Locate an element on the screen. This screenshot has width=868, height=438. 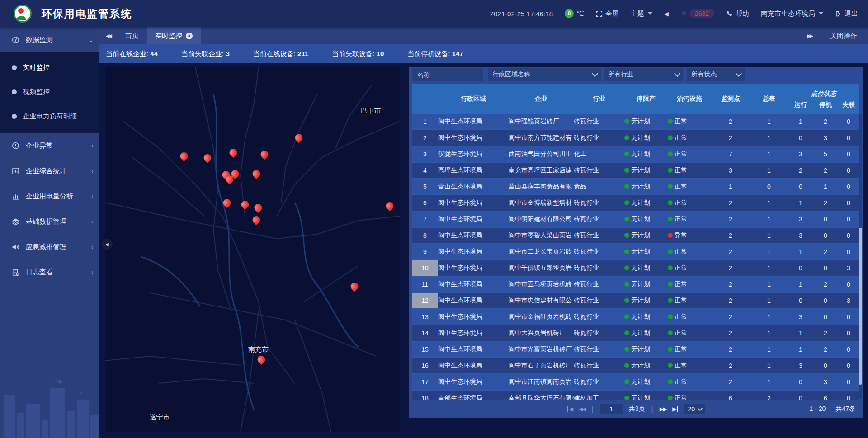
table-row: 9 阆中生态环境局 阆中市二龙长宝页岩砖 砖瓦行业 无计划 正常 2 1 1 2… is located at coordinates (636, 252).